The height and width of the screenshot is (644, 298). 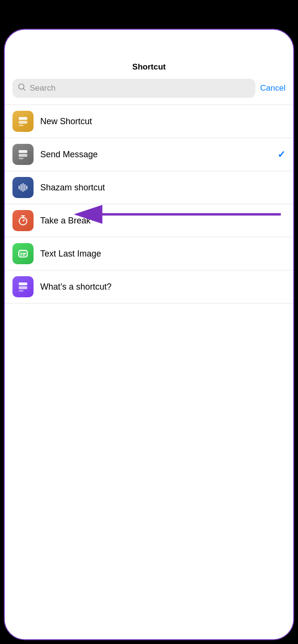 What do you see at coordinates (163, 287) in the screenshot?
I see `whats-a-shortcut-label: What’s a shortcut?` at bounding box center [163, 287].